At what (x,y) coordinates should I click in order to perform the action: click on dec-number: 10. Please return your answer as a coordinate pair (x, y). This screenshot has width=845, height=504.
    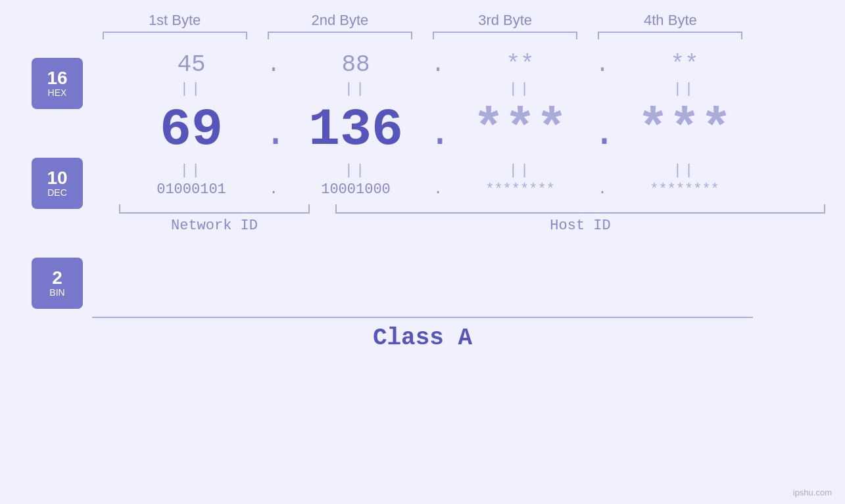
    Looking at the image, I should click on (57, 178).